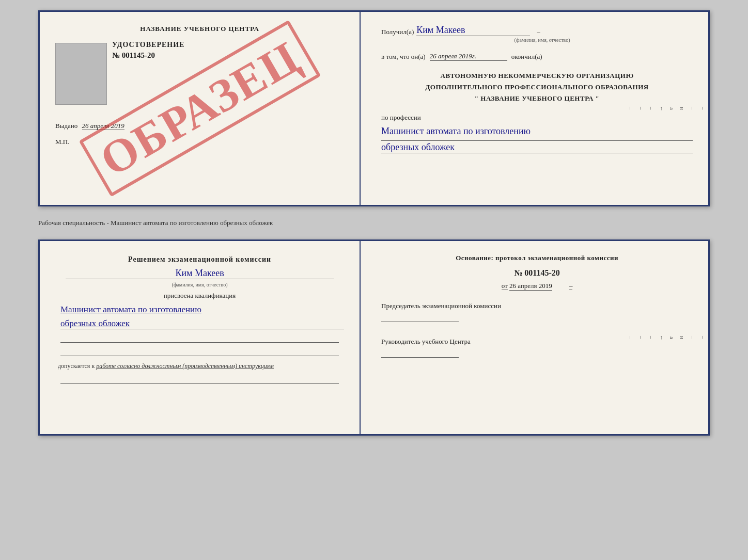 Image resolution: width=748 pixels, height=560 pixels. What do you see at coordinates (682, 338) in the screenshot?
I see `bsm-3: и` at bounding box center [682, 338].